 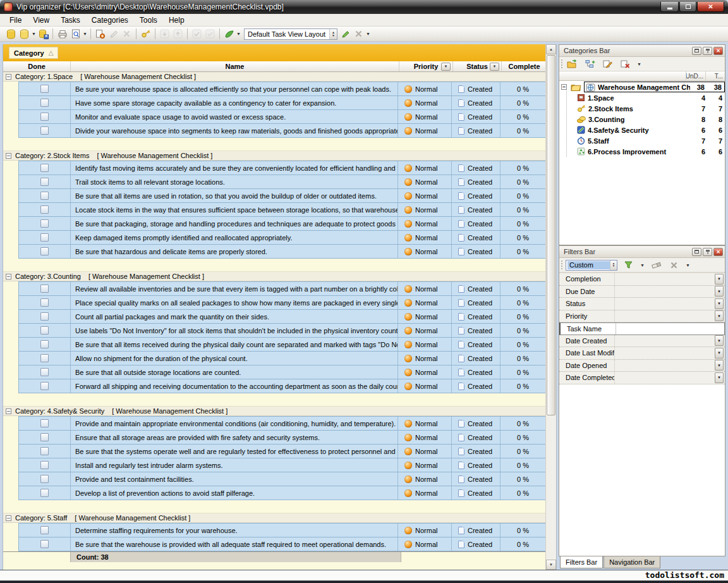 What do you see at coordinates (642, 152) in the screenshot?
I see `tree-item-6-process-improvement: 6.Process Improvement66` at bounding box center [642, 152].